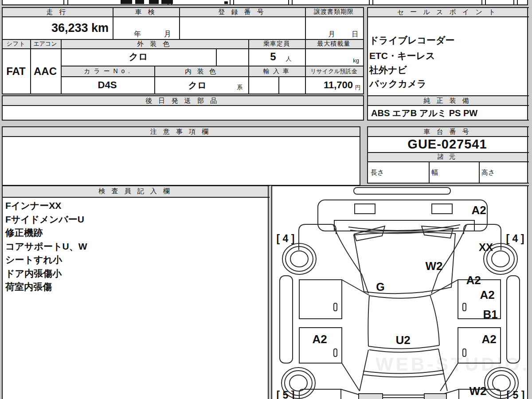 Image resolution: width=532 pixels, height=399 pixels. I want to click on exterior-color-header: 外 装 色, so click(154, 44).